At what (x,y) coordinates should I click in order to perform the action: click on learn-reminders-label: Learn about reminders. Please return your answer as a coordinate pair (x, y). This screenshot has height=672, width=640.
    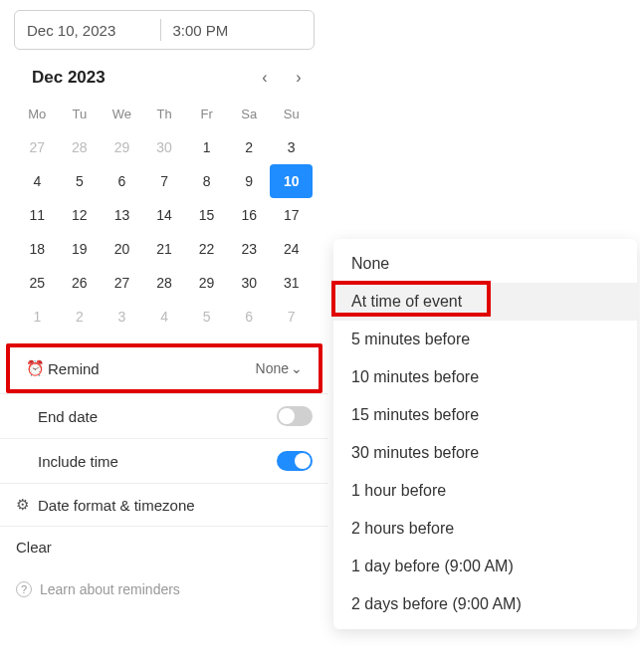
    Looking at the image, I should click on (109, 589).